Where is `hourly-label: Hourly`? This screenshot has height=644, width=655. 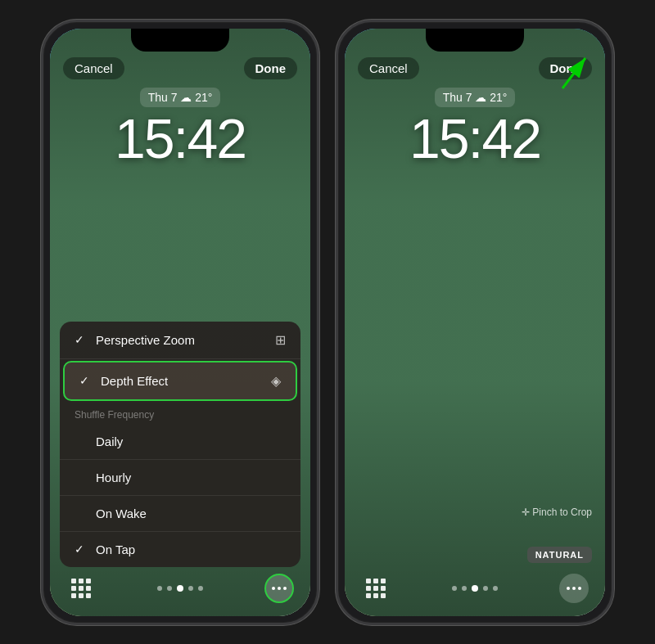
hourly-label: Hourly is located at coordinates (113, 478).